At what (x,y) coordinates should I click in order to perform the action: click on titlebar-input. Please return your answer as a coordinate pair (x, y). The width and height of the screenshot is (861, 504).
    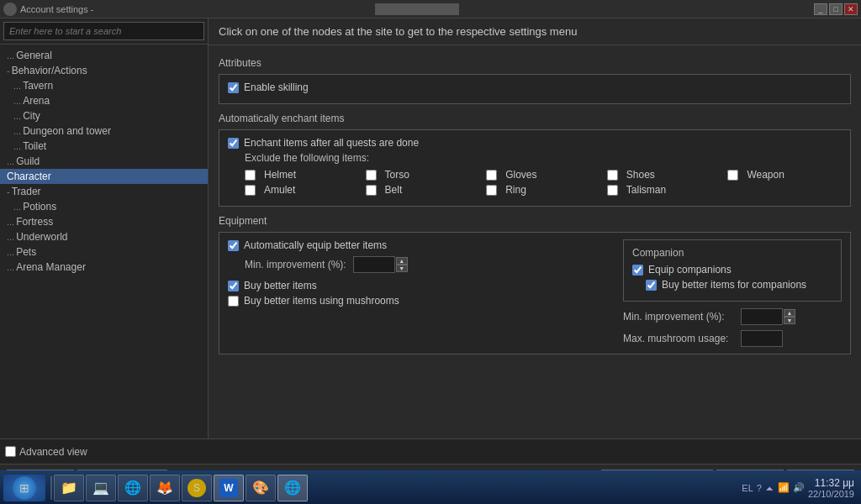
    Looking at the image, I should click on (417, 9).